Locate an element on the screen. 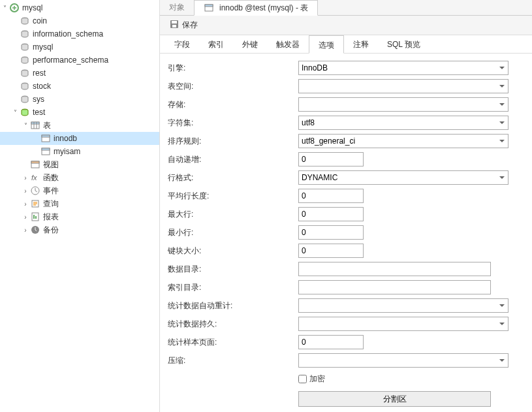  tree-label: rest is located at coordinates (39, 73).